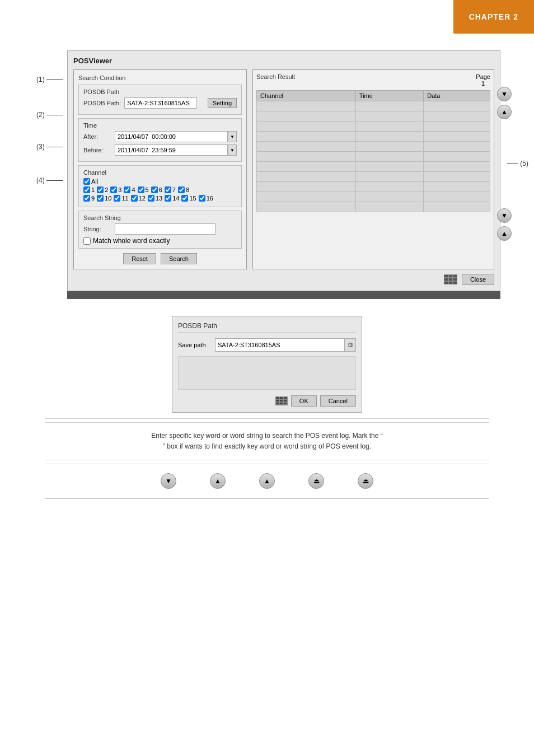  What do you see at coordinates (160, 186) in the screenshot?
I see `channel-section: Channel All 1 2 3 4 5` at bounding box center [160, 186].